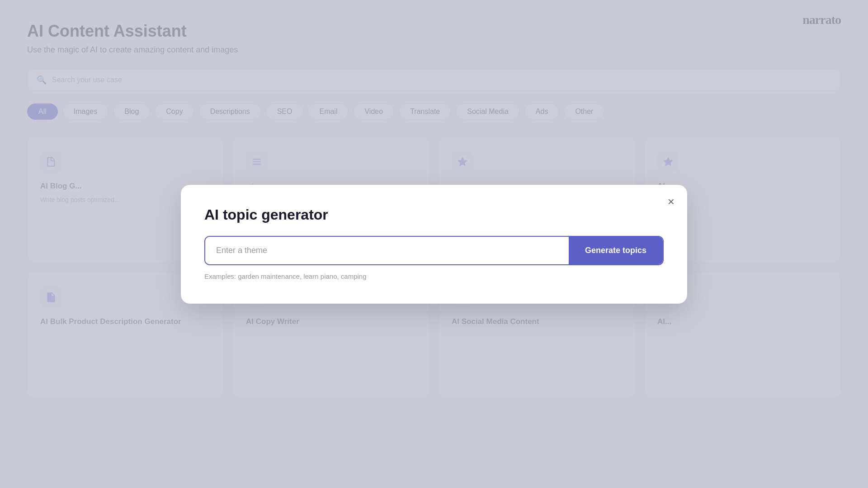 The height and width of the screenshot is (488, 868). Describe the element at coordinates (434, 250) in the screenshot. I see `modal-input-row: Generate topics` at that location.